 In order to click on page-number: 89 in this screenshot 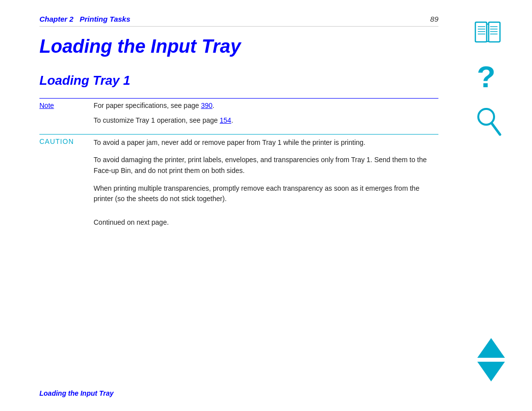, I will do `click(434, 19)`.